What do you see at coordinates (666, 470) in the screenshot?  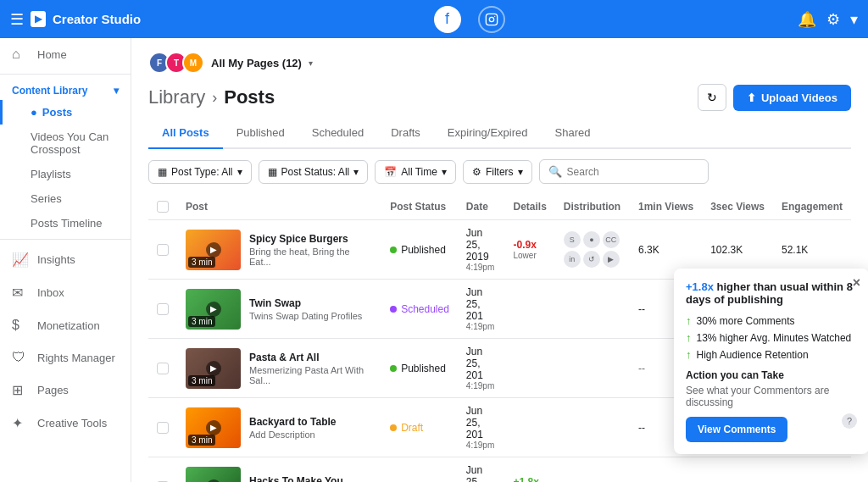 I see `row-1min-cell: 3.6K` at bounding box center [666, 470].